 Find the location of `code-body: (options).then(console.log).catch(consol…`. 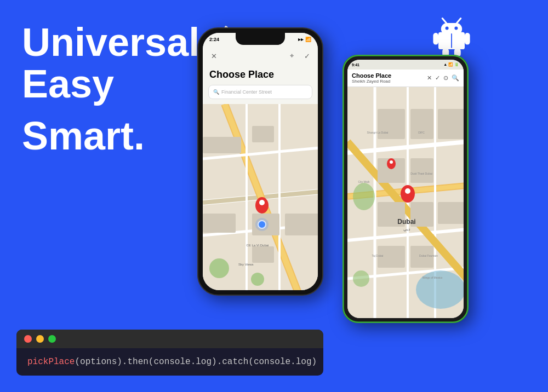

code-body: (options).then(console.log).catch(consol… is located at coordinates (196, 362).